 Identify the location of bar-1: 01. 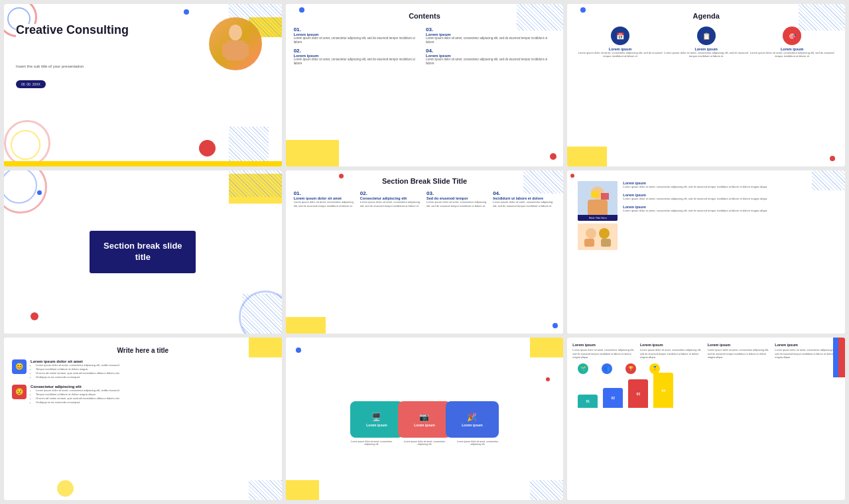
(588, 401).